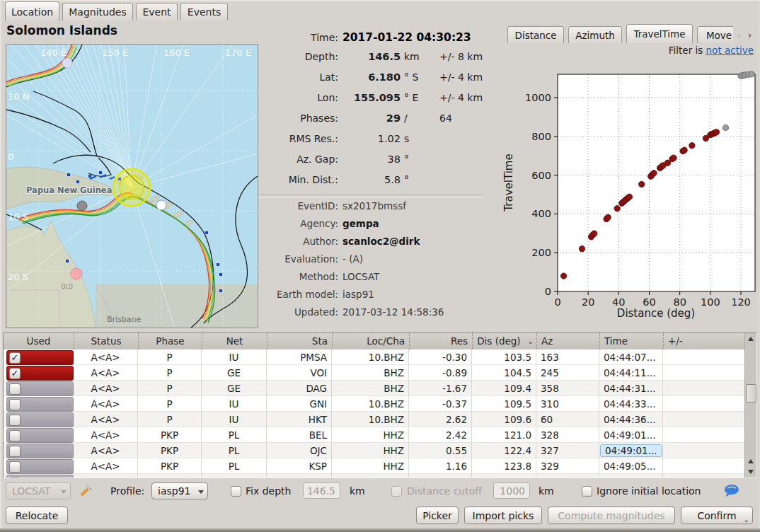 This screenshot has width=760, height=532. Describe the element at coordinates (631, 404) in the screenshot. I see `cell-time: 04:44:33...` at that location.